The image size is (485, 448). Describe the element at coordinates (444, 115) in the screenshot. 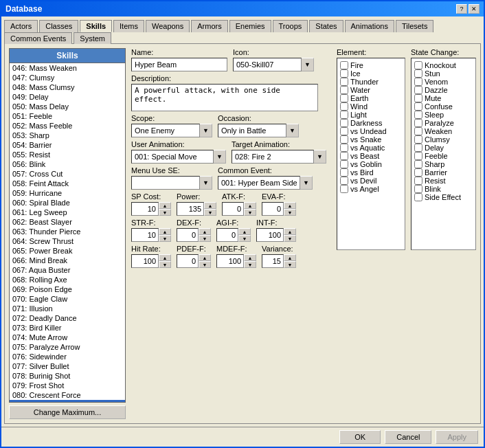

I see `state-checkbox-label: Sleep` at that location.